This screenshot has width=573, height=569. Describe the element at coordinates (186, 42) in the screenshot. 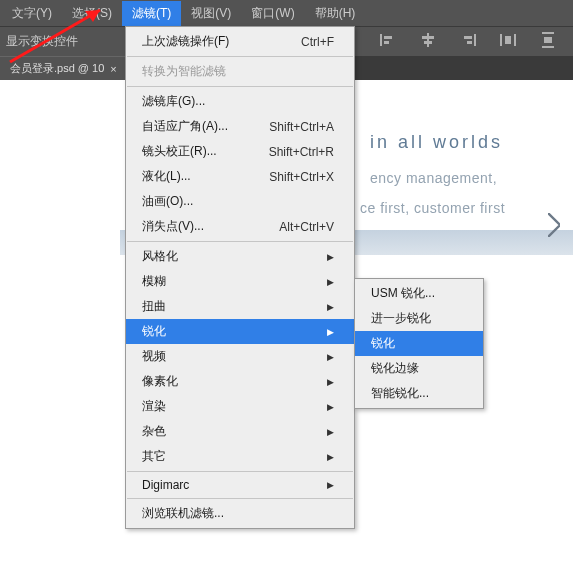

I see `menu-last-filter-label: 上次滤镜操作(F)` at that location.